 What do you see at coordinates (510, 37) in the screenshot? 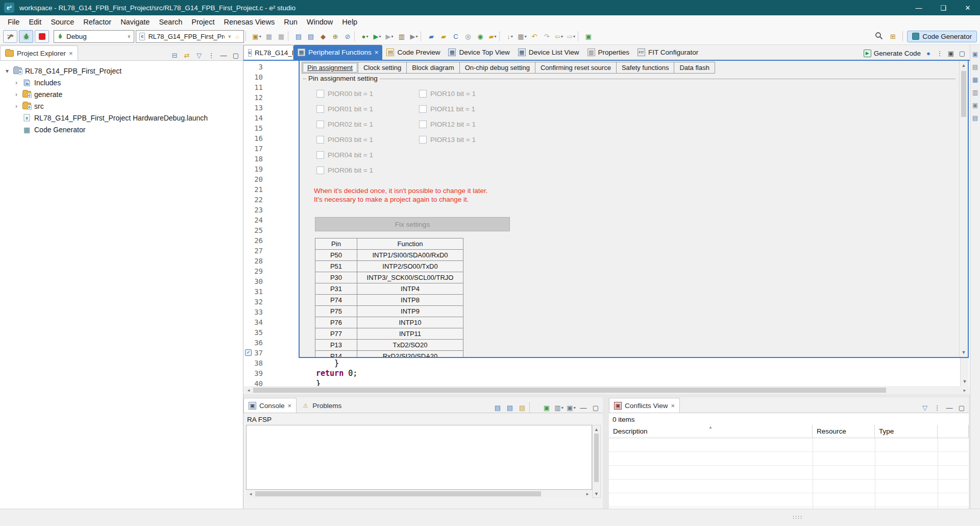
I see `import-icon: ↓▾` at bounding box center [510, 37].